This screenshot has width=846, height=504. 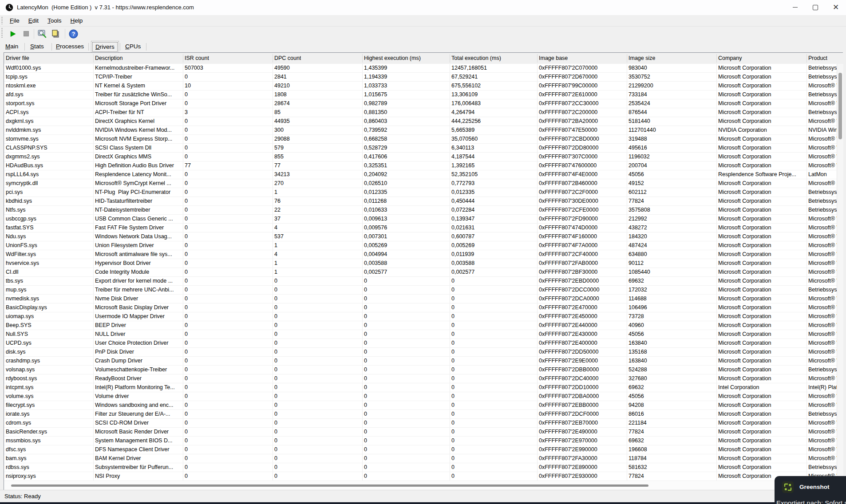 What do you see at coordinates (26, 34) in the screenshot?
I see `stop-monitor-button` at bounding box center [26, 34].